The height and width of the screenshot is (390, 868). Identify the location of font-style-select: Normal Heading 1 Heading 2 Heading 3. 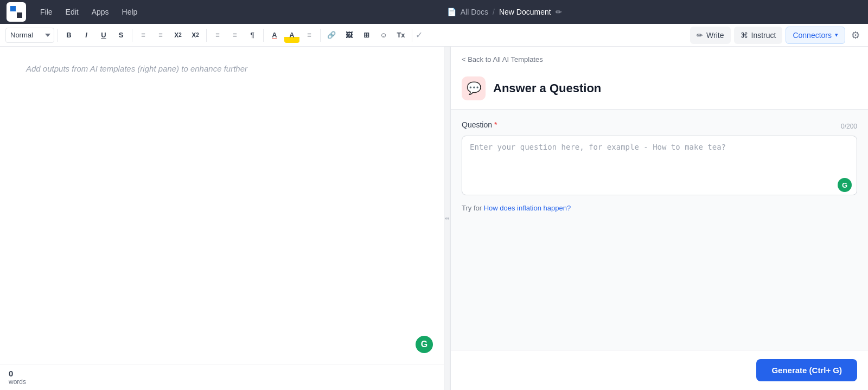
(30, 35).